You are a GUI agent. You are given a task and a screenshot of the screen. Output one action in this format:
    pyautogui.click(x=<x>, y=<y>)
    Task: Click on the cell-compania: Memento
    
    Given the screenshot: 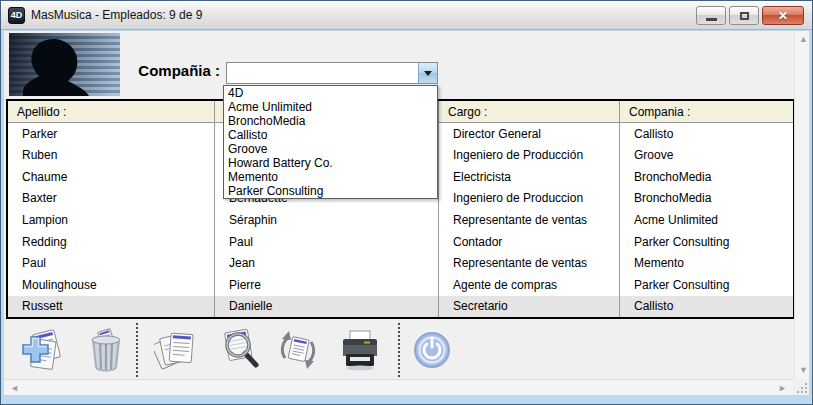 What is the action you would take?
    pyautogui.click(x=706, y=263)
    